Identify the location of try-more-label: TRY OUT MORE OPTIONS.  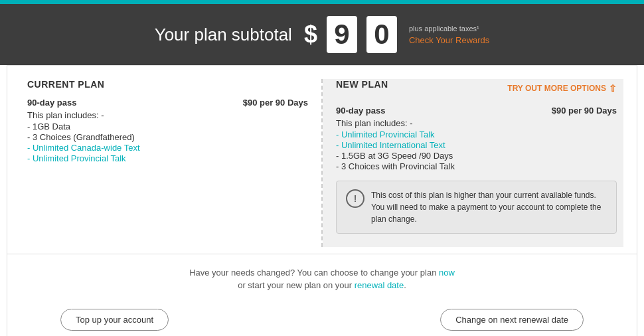
(556, 88).